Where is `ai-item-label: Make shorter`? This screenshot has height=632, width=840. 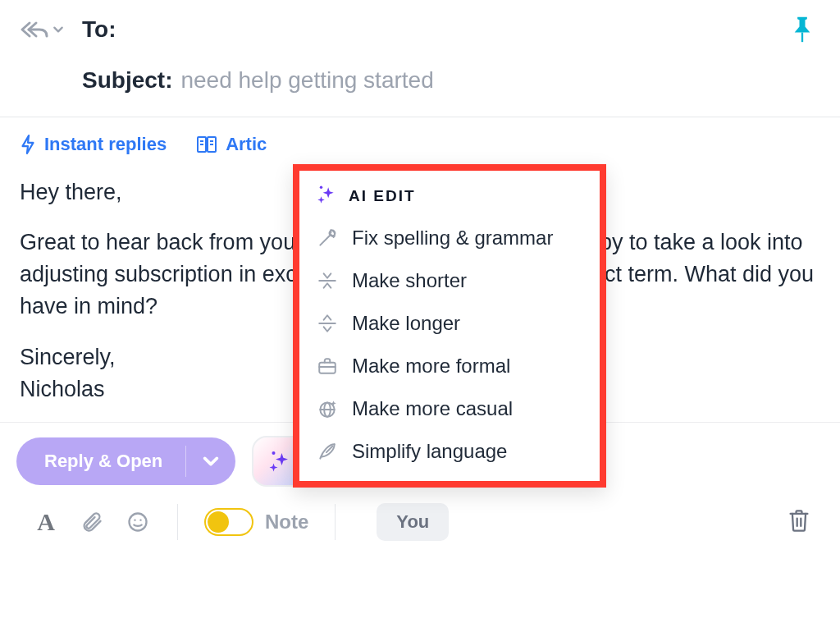 ai-item-label: Make shorter is located at coordinates (409, 281).